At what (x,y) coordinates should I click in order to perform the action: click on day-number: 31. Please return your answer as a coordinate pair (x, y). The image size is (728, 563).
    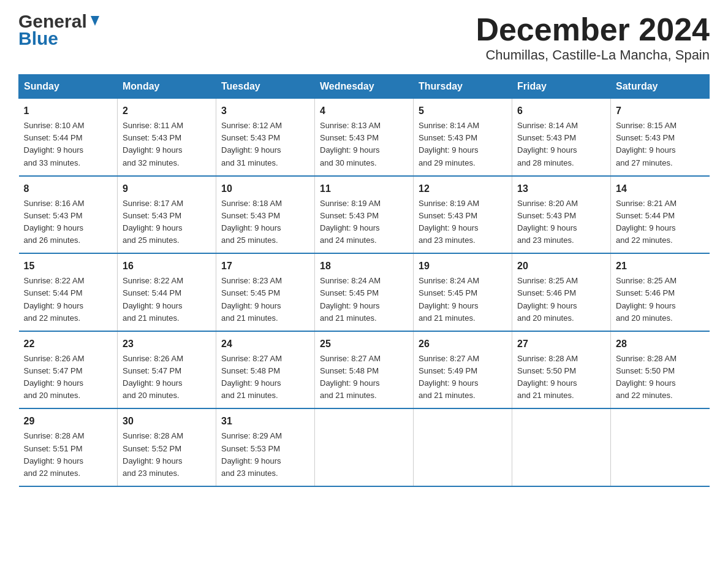
    Looking at the image, I should click on (265, 421).